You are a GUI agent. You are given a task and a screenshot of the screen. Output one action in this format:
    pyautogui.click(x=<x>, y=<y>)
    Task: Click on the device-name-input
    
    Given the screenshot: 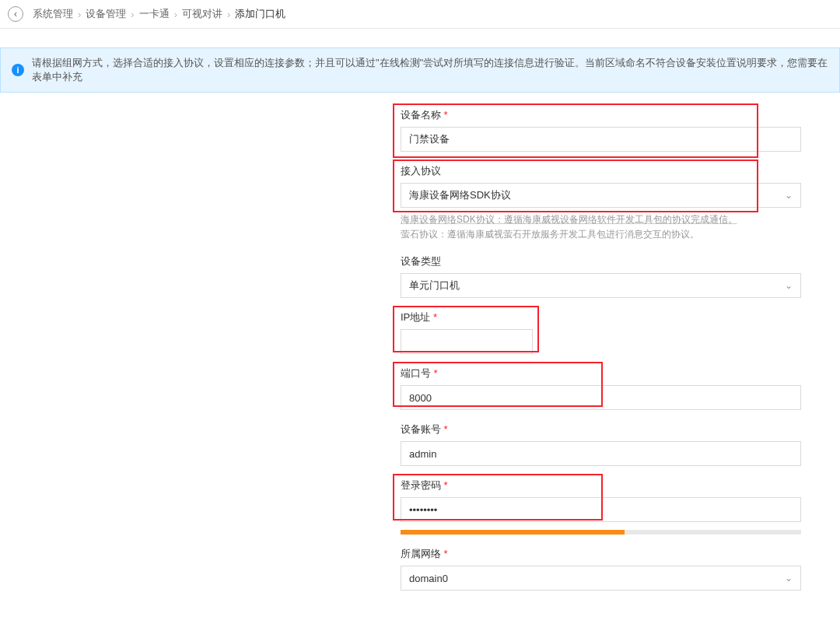 What is the action you would take?
    pyautogui.click(x=600, y=139)
    